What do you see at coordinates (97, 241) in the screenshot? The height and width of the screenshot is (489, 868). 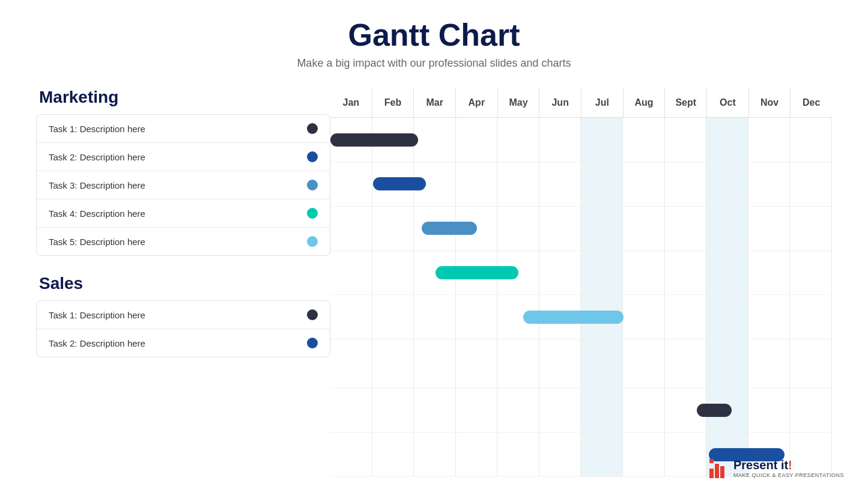 I see `marketing-task-label-5: Task 5: Description here` at bounding box center [97, 241].